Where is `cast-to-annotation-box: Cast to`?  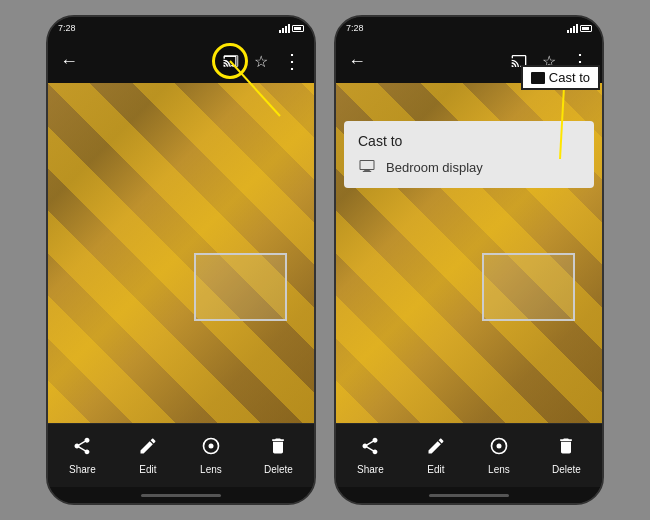 cast-to-annotation-box: Cast to is located at coordinates (560, 78).